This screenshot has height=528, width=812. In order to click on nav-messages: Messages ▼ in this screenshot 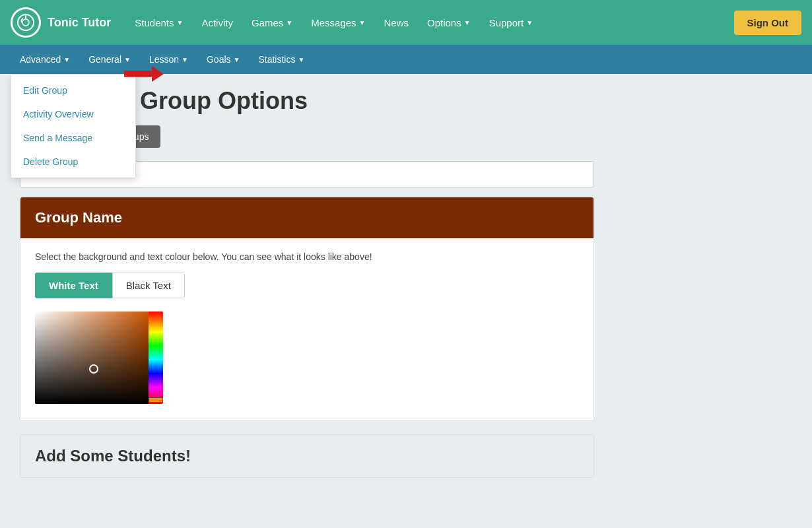, I will do `click(338, 22)`.